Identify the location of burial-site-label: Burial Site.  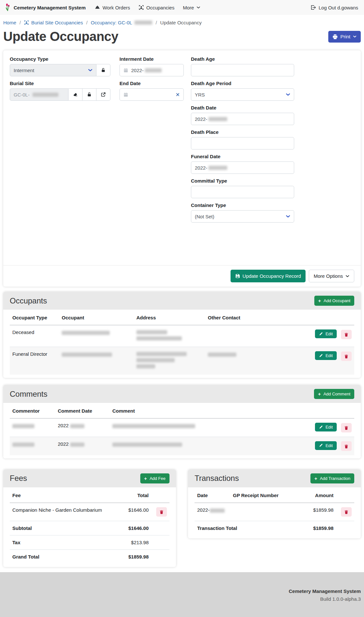
(60, 83).